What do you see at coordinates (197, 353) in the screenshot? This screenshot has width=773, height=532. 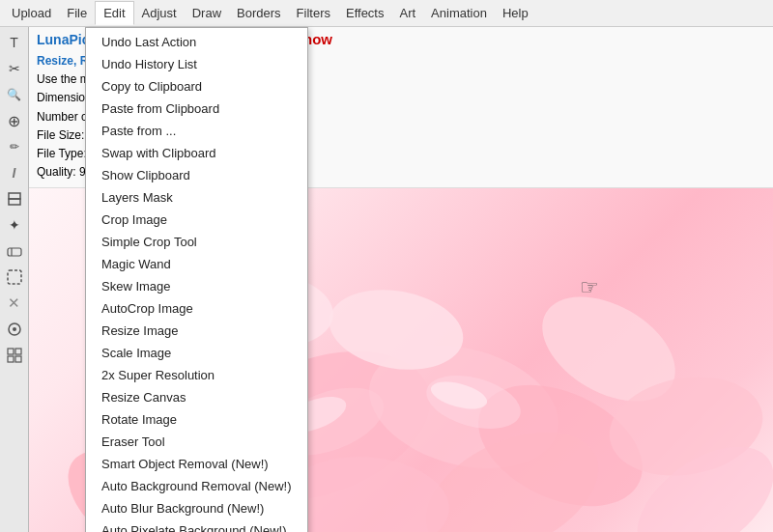 I see `scale-image-item: Scale Image` at bounding box center [197, 353].